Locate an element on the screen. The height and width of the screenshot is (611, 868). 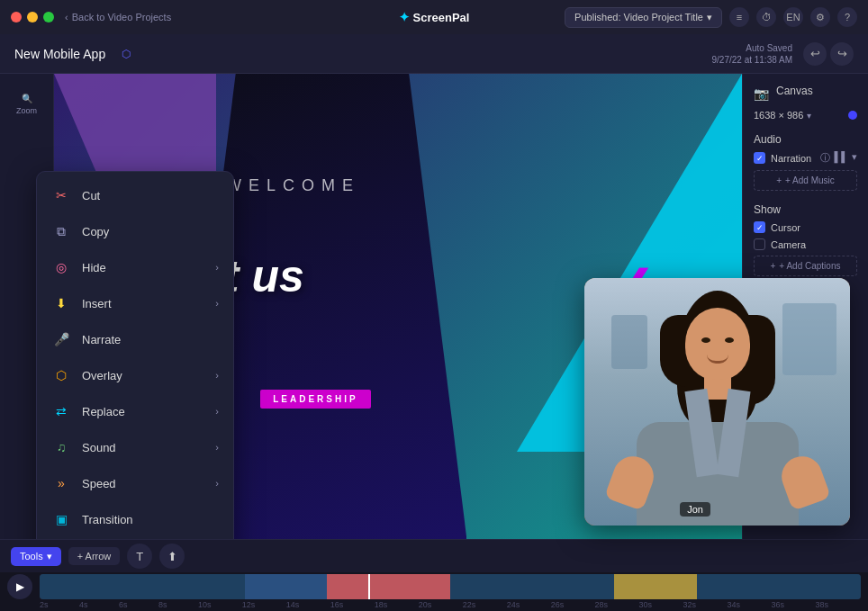
maximize-button is located at coordinates (49, 17).